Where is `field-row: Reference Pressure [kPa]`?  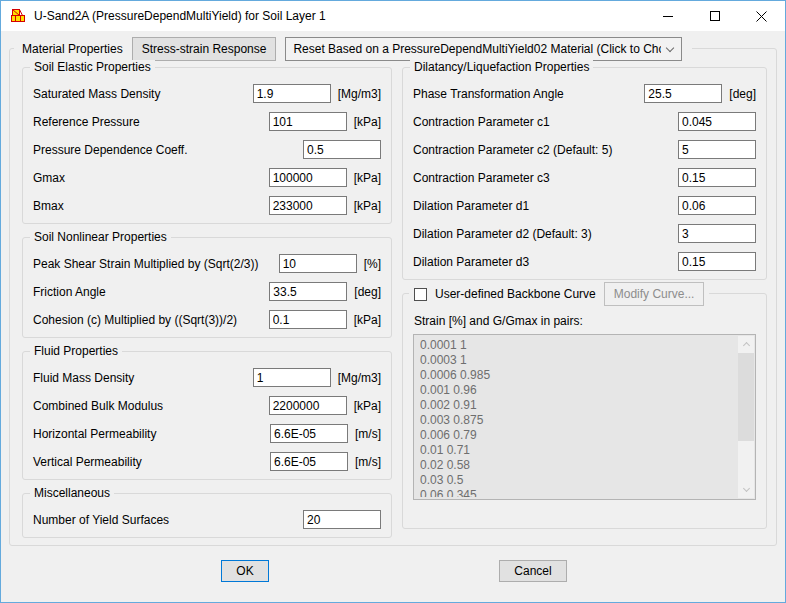
field-row: Reference Pressure [kPa] is located at coordinates (207, 122).